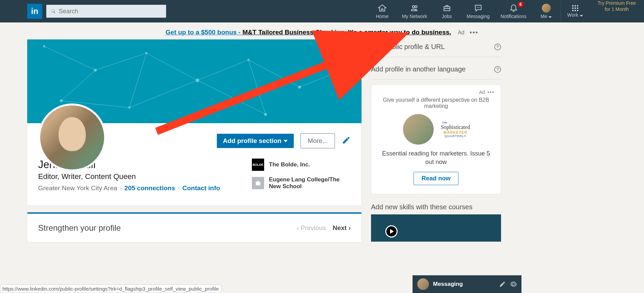  Describe the element at coordinates (391, 231) in the screenshot. I see `play-icon` at that location.